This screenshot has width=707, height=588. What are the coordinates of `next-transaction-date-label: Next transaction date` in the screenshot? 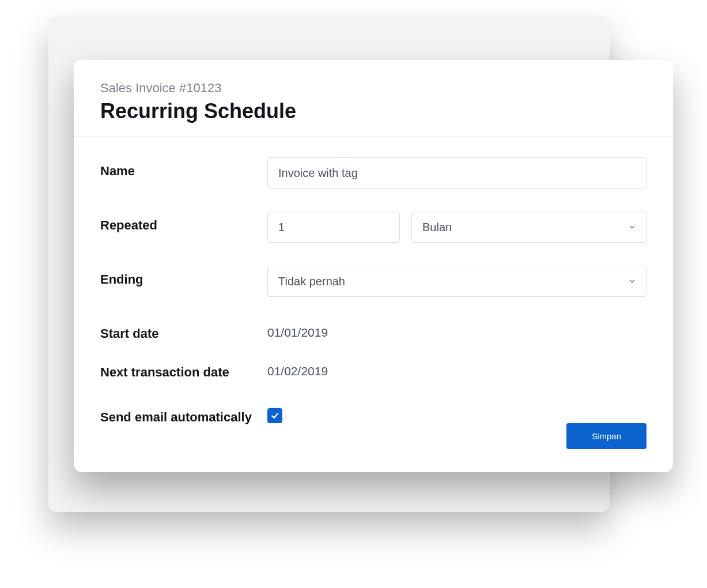 It's located at (184, 370).